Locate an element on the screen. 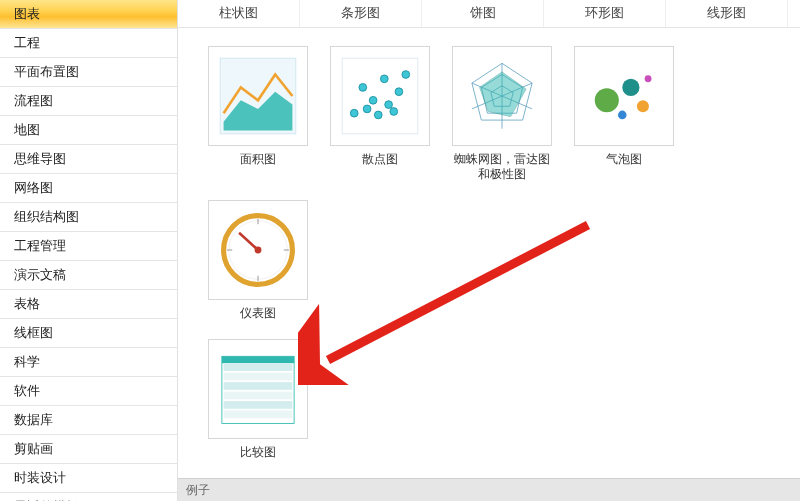 The height and width of the screenshot is (501, 800). sidebar-item-2: 平面布置图 is located at coordinates (88, 72).